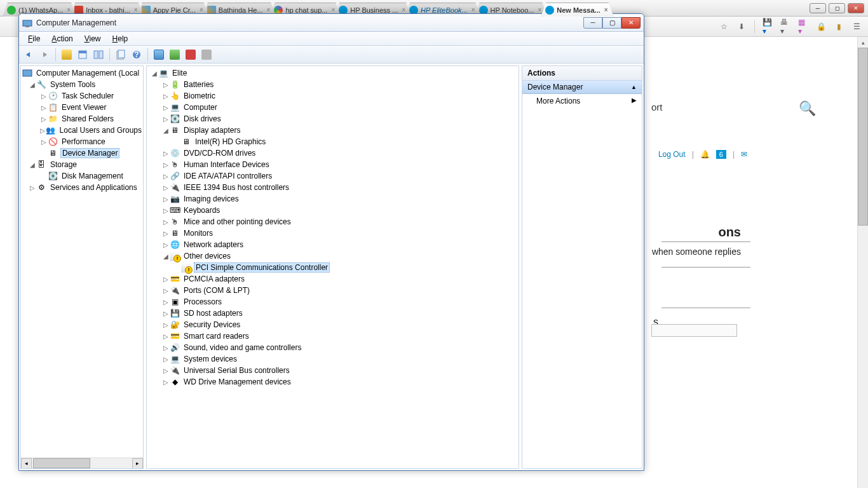 The image size is (868, 488). What do you see at coordinates (785, 27) in the screenshot?
I see `print-icon: 🖶 ▾` at bounding box center [785, 27].